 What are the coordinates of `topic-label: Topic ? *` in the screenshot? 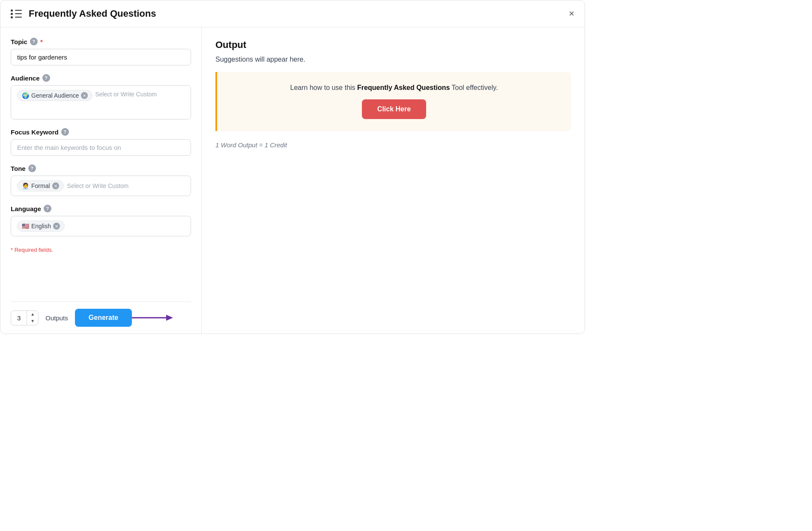 It's located at (101, 42).